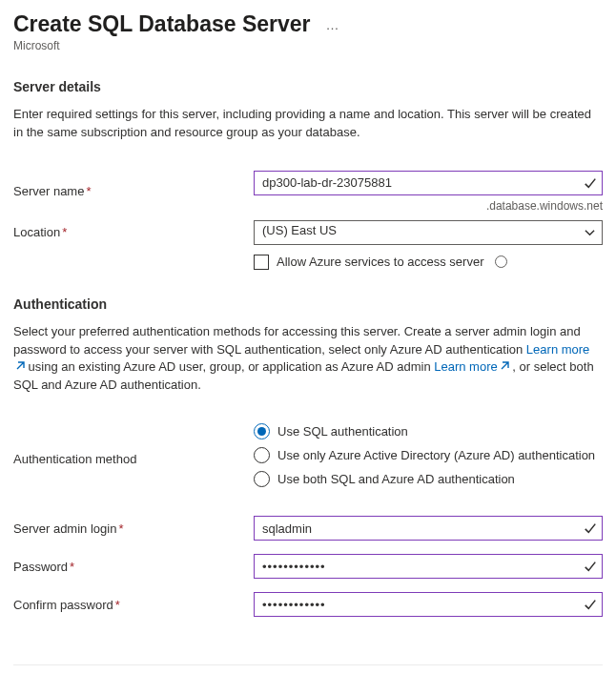 The height and width of the screenshot is (674, 616). Describe the element at coordinates (308, 46) in the screenshot. I see `page-subtitle: Microsoft` at that location.